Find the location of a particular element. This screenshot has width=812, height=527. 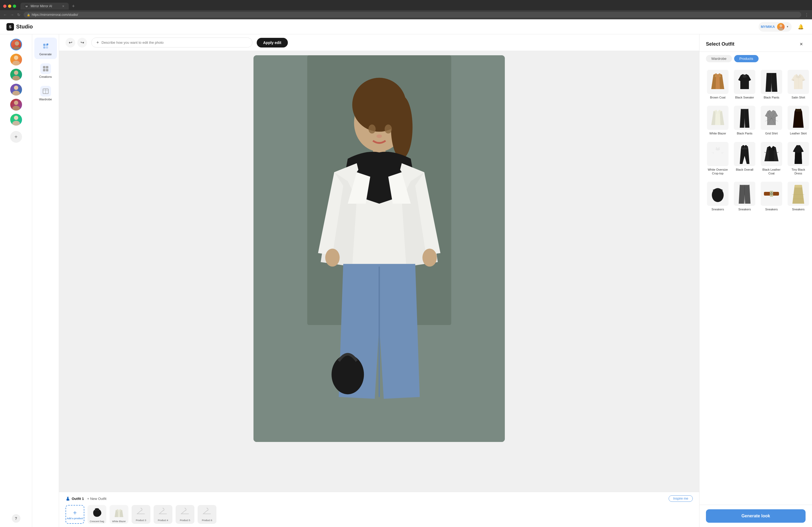

sneakers-3-label: Sneakers is located at coordinates (771, 209).